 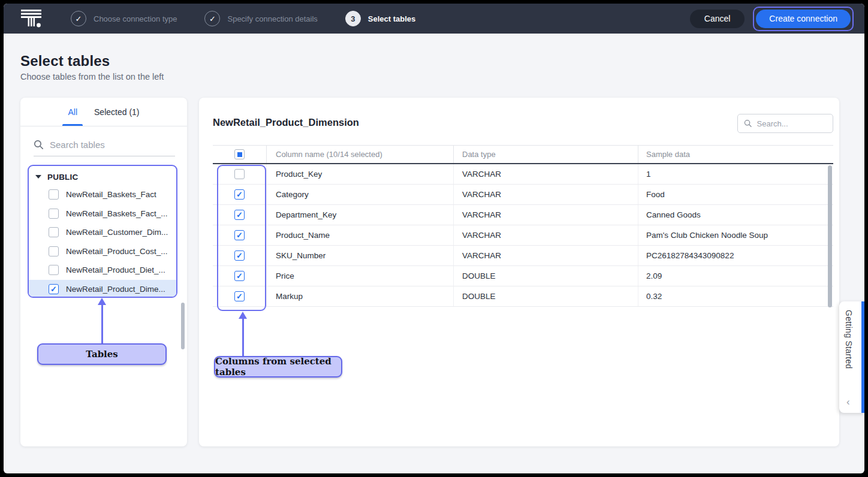 What do you see at coordinates (104, 112) in the screenshot?
I see `tables-list-tabs: All Selected (1)` at bounding box center [104, 112].